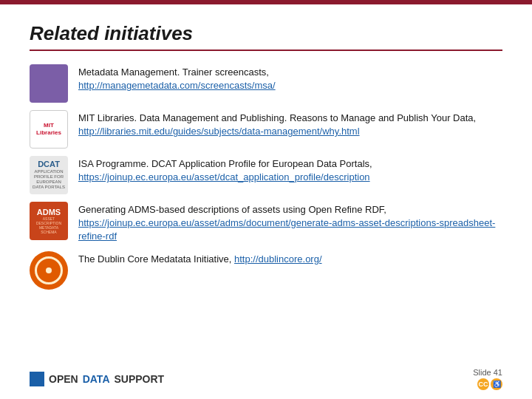 This screenshot has width=532, height=399. Describe the element at coordinates (266, 2) in the screenshot. I see `top-border` at that location.